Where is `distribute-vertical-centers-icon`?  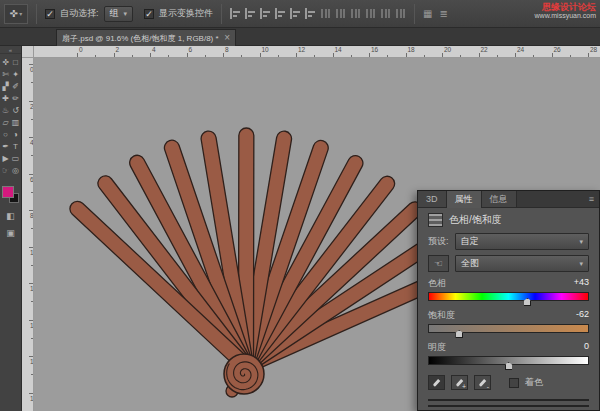 distribute-vertical-centers-icon is located at coordinates (340, 14).